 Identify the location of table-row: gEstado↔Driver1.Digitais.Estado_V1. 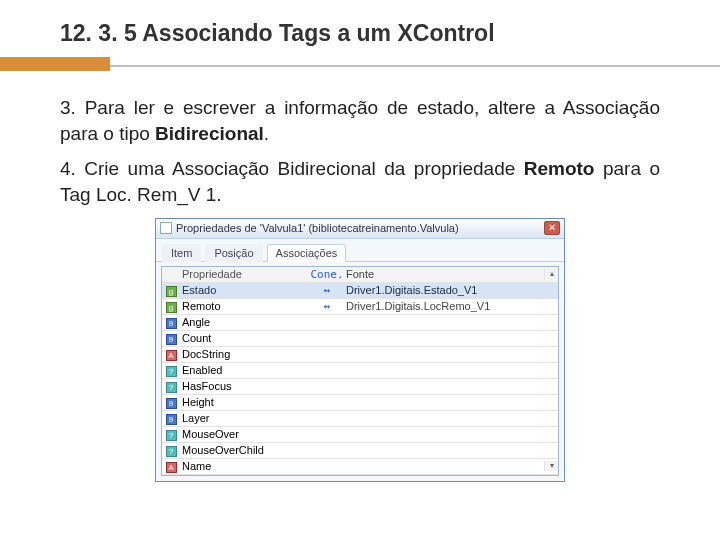
(360, 291).